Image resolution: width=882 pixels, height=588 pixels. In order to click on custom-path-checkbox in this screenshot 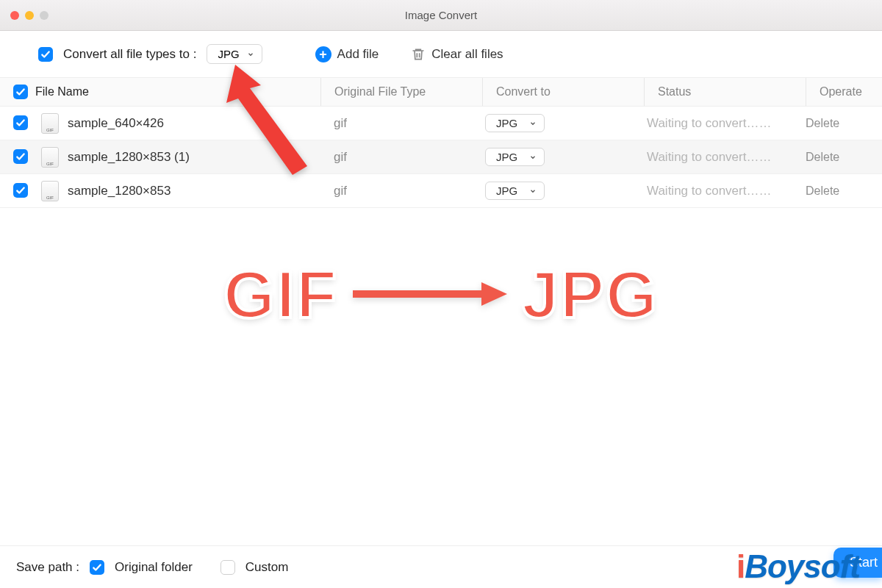, I will do `click(228, 567)`.